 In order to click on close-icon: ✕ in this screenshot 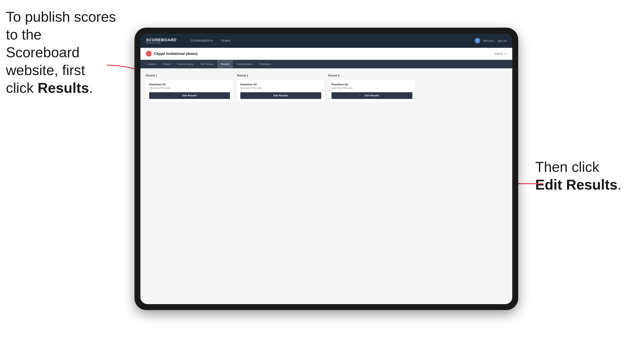, I will do `click(506, 54)`.